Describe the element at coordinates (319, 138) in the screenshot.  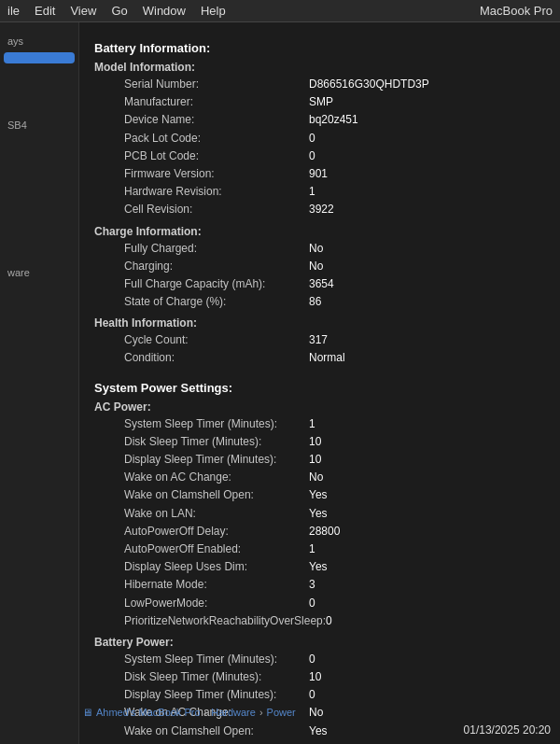
I see `pack-lot-row: Pack Lot Code: 0` at that location.